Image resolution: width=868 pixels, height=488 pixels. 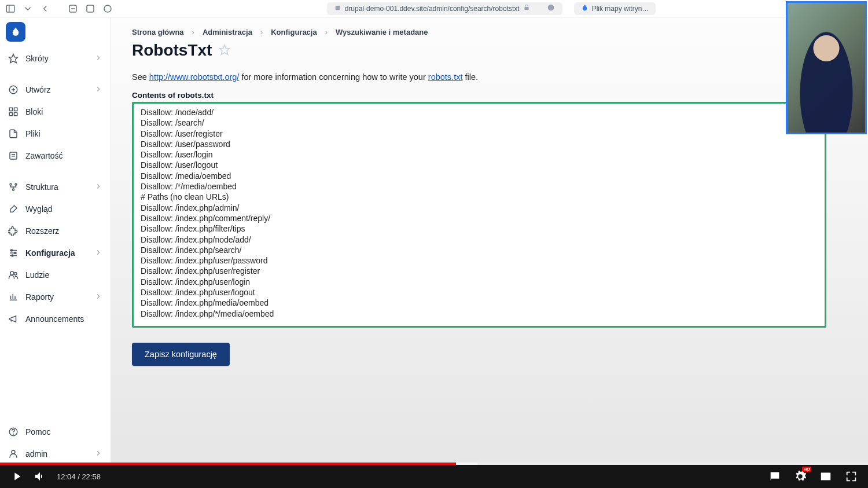 What do you see at coordinates (338, 9) in the screenshot?
I see `shield-icon` at bounding box center [338, 9].